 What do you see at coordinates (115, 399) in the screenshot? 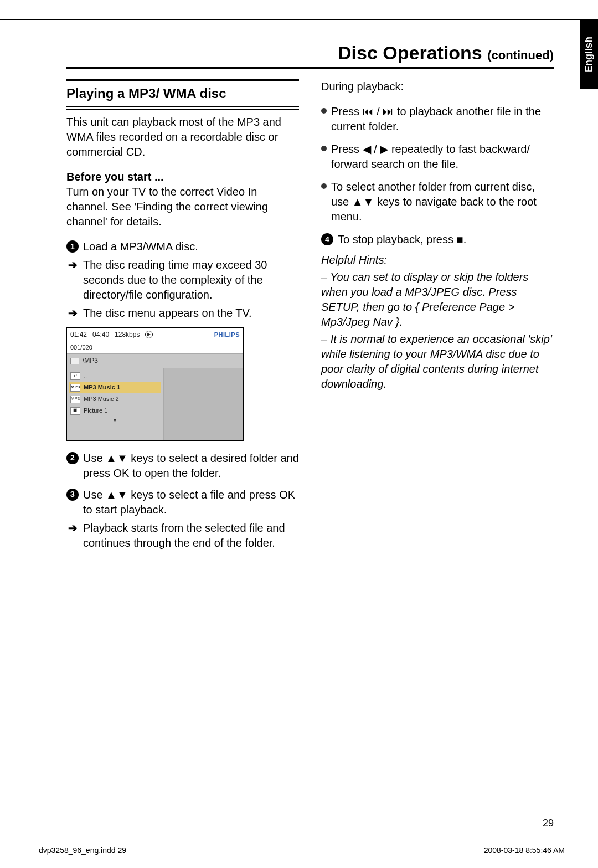
I see `list-item: MP3 MP3 Music 2` at bounding box center [115, 399].